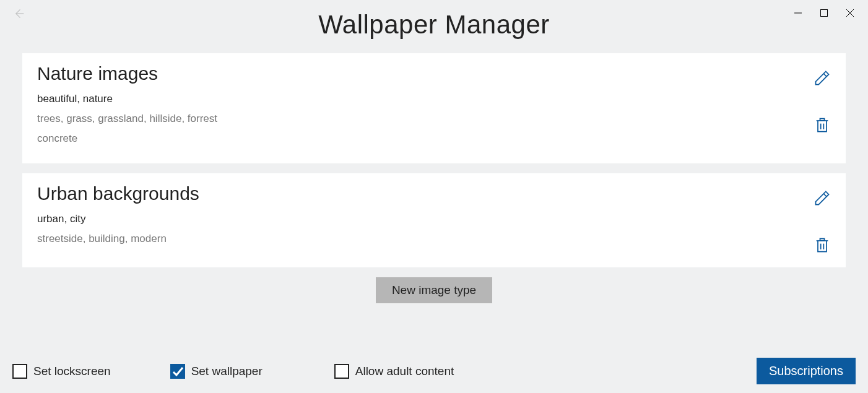 The image size is (868, 393). I want to click on back-button, so click(20, 15).